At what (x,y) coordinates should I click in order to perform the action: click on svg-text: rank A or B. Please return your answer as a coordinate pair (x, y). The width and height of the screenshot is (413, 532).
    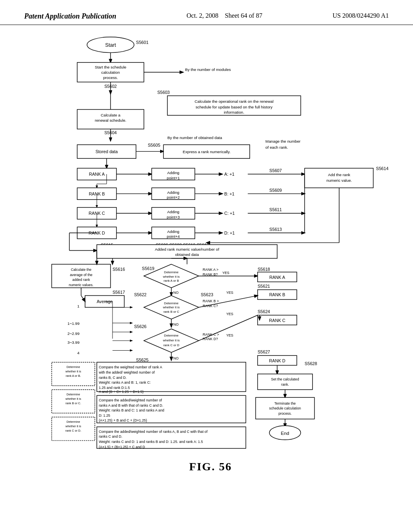
    Looking at the image, I should click on (171, 281).